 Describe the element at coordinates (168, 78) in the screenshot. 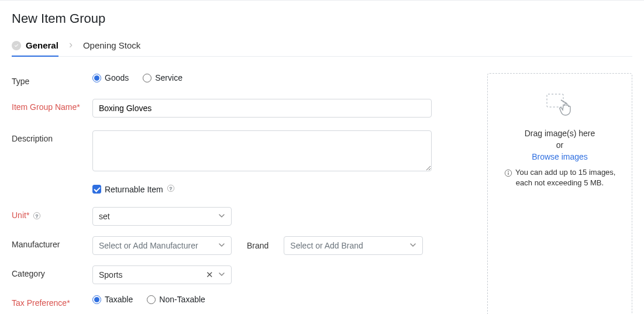

I see `radio-service-label: Service` at that location.